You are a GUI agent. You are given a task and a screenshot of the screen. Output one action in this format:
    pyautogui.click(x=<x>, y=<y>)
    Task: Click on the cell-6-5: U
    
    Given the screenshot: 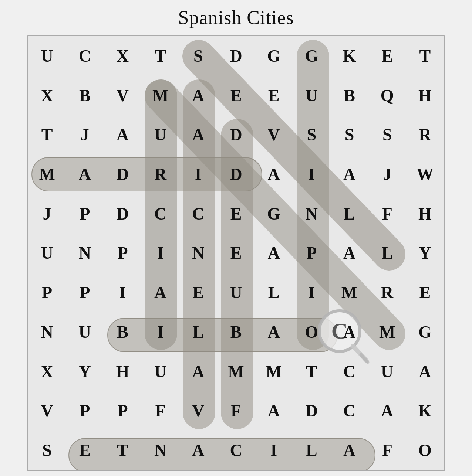 What is the action you would take?
    pyautogui.click(x=236, y=293)
    